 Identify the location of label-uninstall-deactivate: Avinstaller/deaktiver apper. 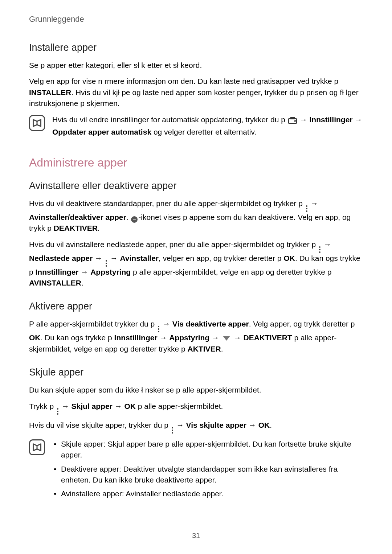
(78, 217).